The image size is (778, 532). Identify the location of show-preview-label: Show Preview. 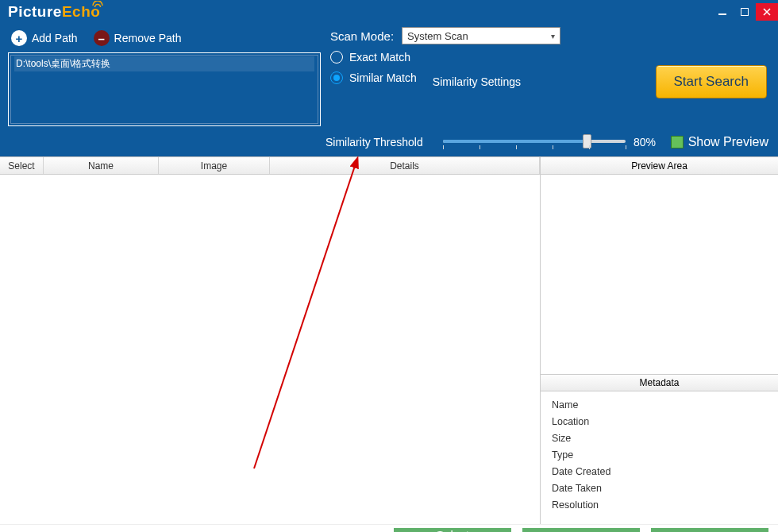
(729, 142).